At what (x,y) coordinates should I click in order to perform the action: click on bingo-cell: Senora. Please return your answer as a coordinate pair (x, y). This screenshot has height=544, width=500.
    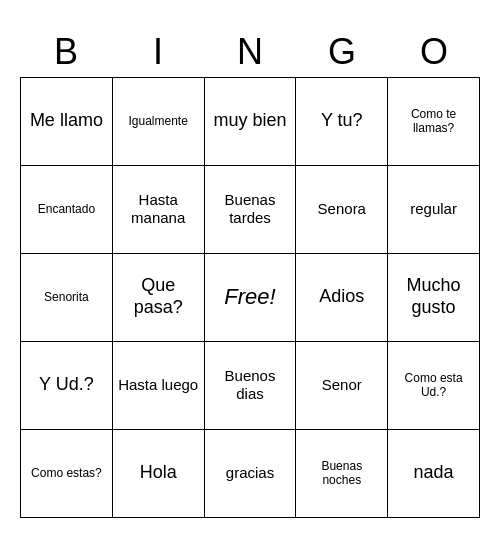
    Looking at the image, I should click on (342, 210).